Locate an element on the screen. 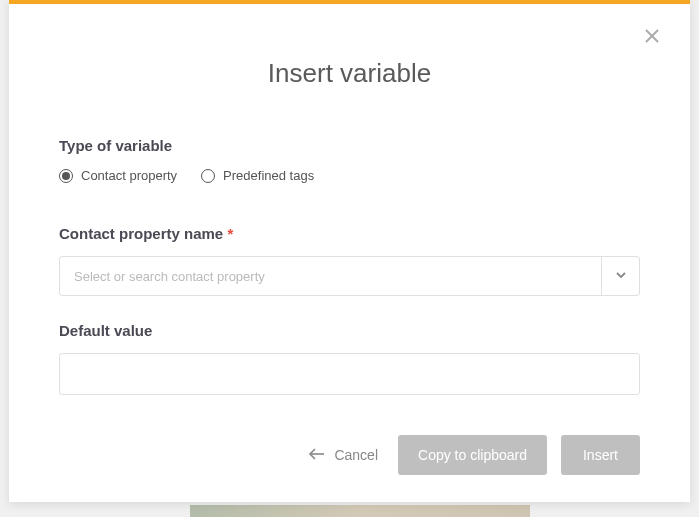 The image size is (699, 517). radio-predefined-tags: Predefined tags is located at coordinates (258, 176).